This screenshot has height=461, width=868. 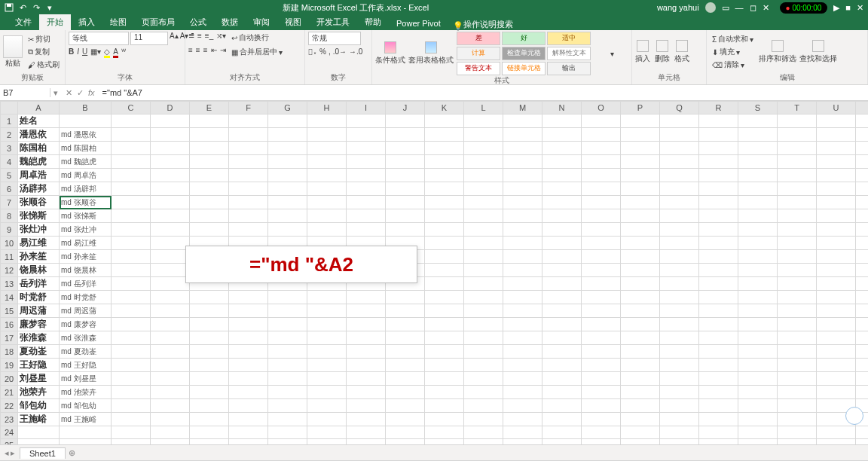 What do you see at coordinates (488, 24) in the screenshot?
I see `tell-me-input: 操作说明搜索` at bounding box center [488, 24].